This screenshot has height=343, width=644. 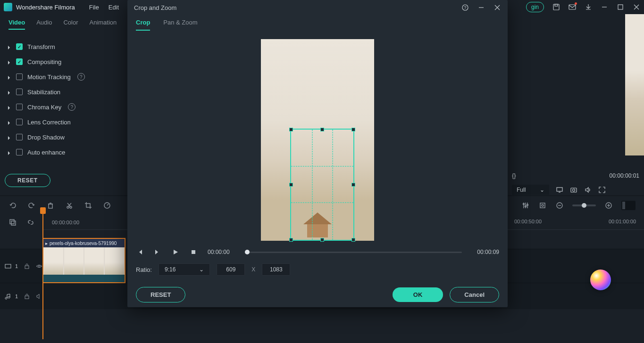 I want to click on cancel-button: Cancel, so click(x=475, y=295).